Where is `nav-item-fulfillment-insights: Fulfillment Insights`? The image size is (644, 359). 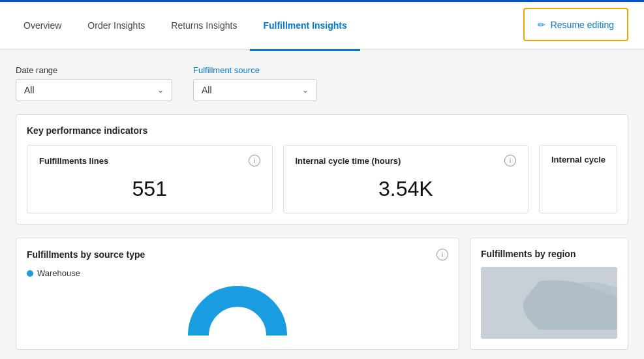
nav-item-fulfillment-insights: Fulfillment Insights is located at coordinates (305, 26).